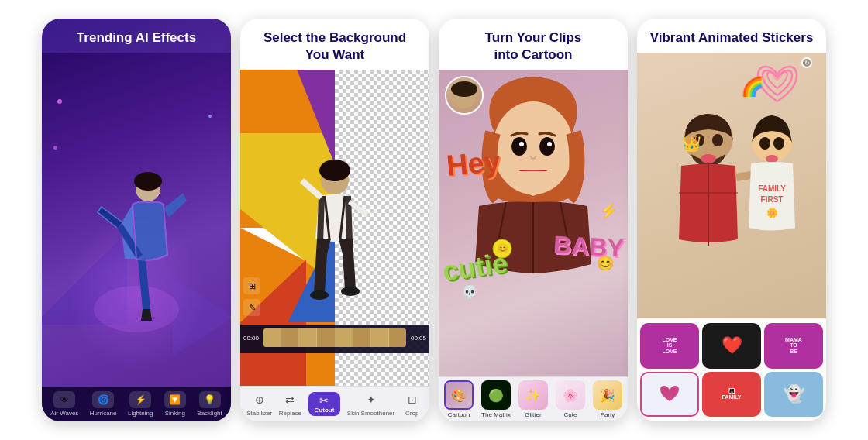  What do you see at coordinates (64, 414) in the screenshot?
I see `toolbar-label-airwaves: Air Waves` at bounding box center [64, 414].